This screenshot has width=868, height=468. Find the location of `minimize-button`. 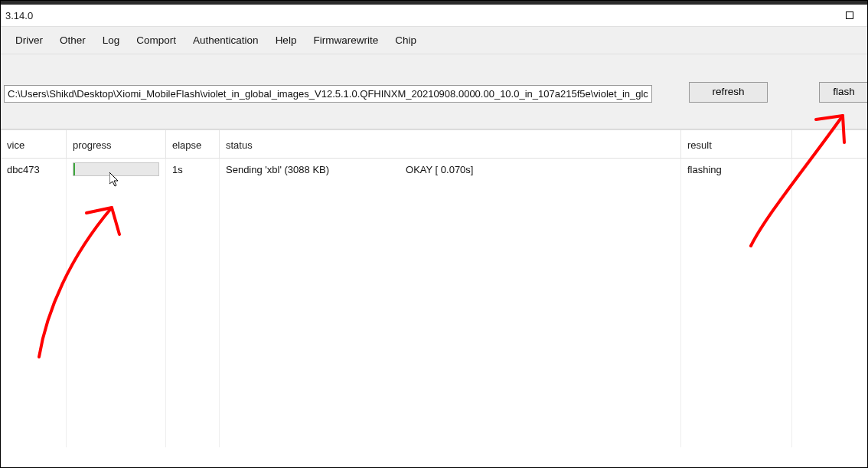

minimize-button is located at coordinates (814, 15).